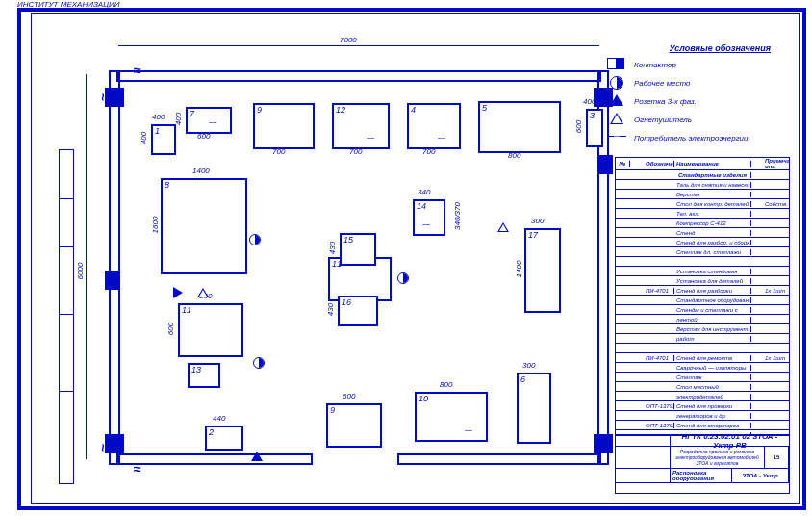 Image resolution: width=812 pixels, height=516 pixels. What do you see at coordinates (663, 119) in the screenshot?
I see `legend-label: Огнетушитель` at bounding box center [663, 119].